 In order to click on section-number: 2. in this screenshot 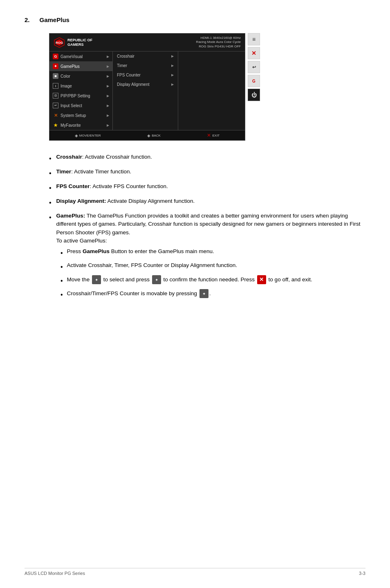, I will do `click(27, 20)`.